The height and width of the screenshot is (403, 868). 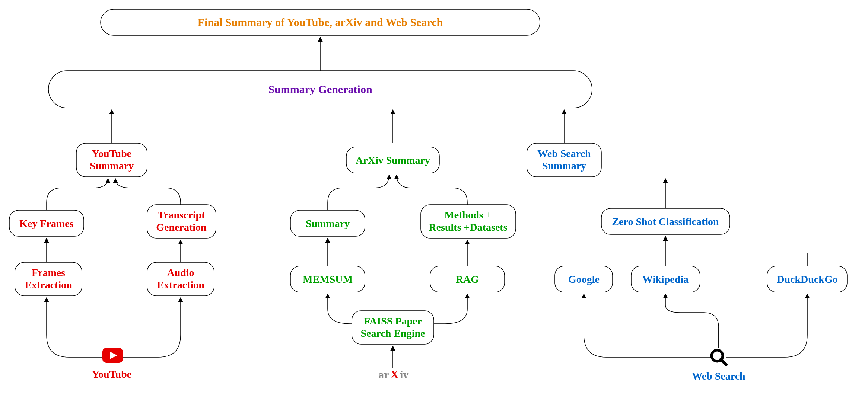 What do you see at coordinates (767, 326) in the screenshot?
I see `split-search-to-duck` at bounding box center [767, 326].